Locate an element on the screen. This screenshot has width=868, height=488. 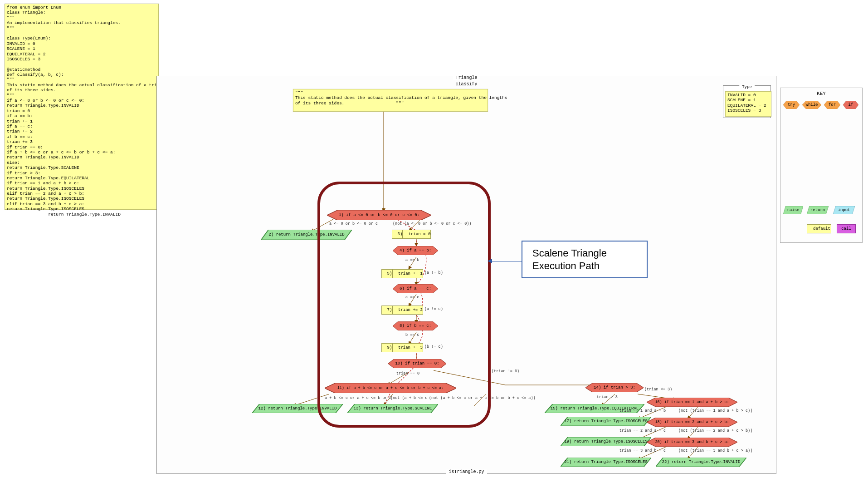
node-21-label: 21) return Triangle.Type.ISOSCELES is located at coordinates (606, 462).